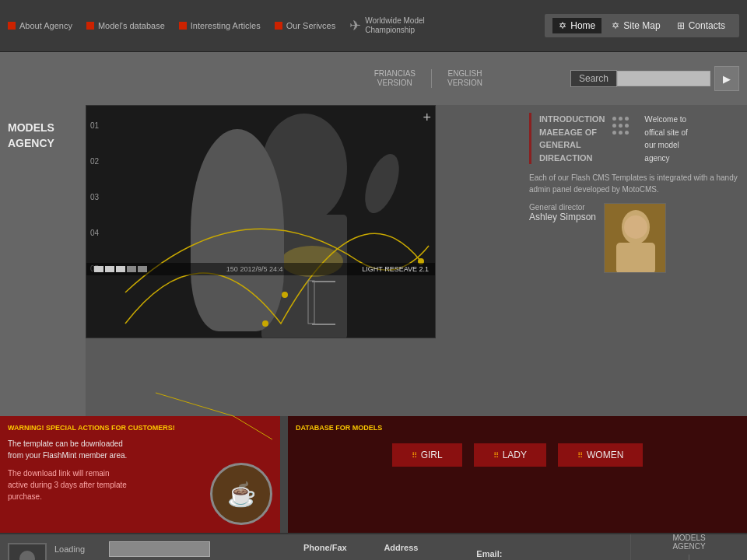  What do you see at coordinates (144, 548) in the screenshot?
I see `login-section: Loading Password ▶` at bounding box center [144, 548].